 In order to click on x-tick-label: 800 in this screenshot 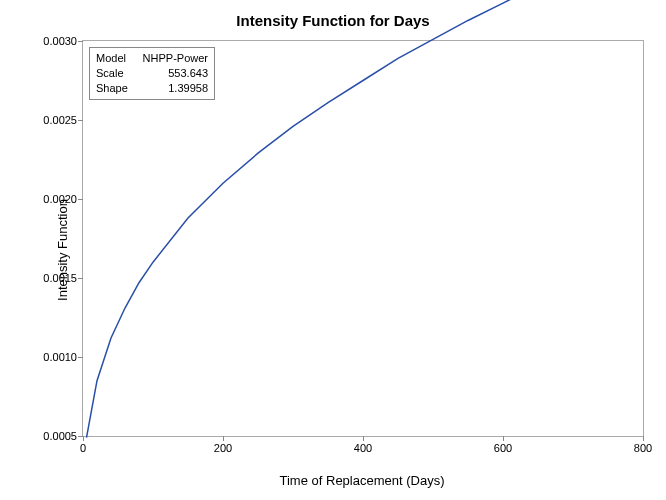, I will do `click(643, 448)`.